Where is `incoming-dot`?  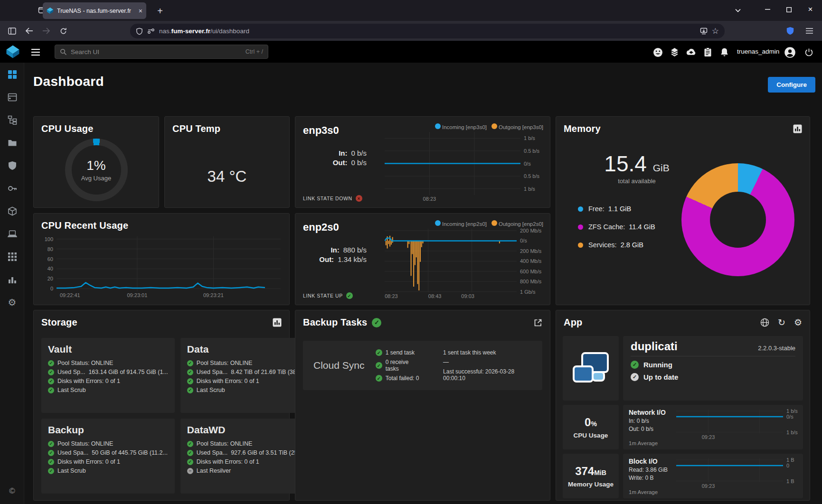
incoming-dot is located at coordinates (438, 126).